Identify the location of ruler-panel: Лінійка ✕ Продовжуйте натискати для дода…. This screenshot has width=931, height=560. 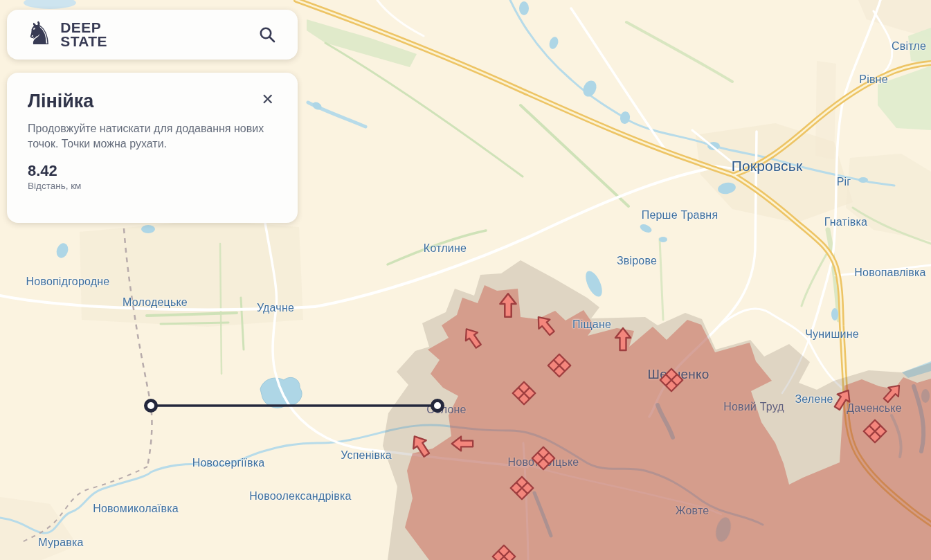
(152, 148).